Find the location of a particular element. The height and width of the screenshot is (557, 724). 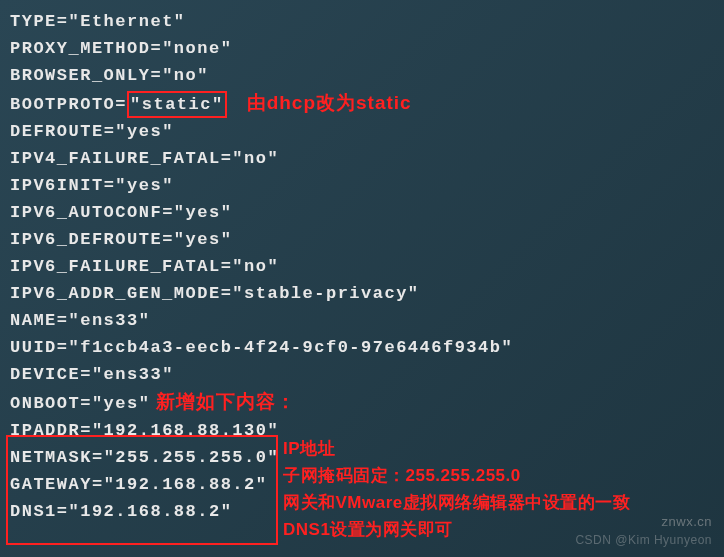

key: IPV4_FAILURE_FATAL is located at coordinates (116, 158).